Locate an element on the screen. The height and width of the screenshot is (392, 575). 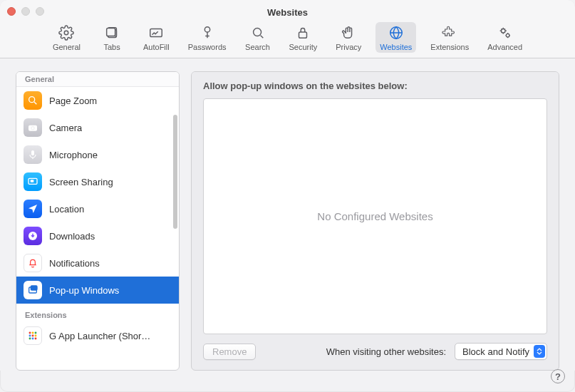
close-window-button is located at coordinates (11, 11).